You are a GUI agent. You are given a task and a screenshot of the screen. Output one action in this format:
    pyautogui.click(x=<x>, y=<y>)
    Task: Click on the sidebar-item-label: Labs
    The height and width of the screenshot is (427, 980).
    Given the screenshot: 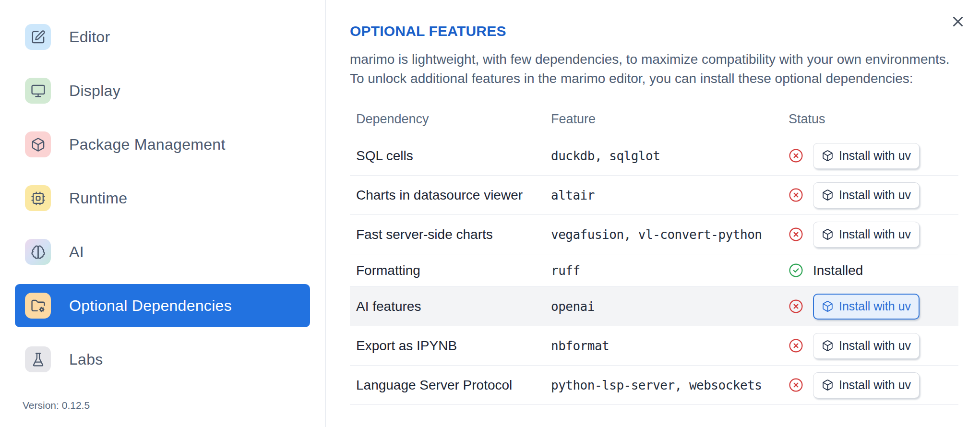 What is the action you would take?
    pyautogui.click(x=86, y=360)
    